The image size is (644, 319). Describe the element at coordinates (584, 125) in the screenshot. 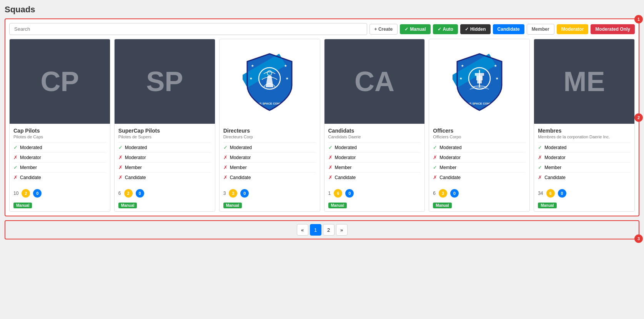

I see `squad-card: ME Membres Membres de la corporation Dae…` at that location.